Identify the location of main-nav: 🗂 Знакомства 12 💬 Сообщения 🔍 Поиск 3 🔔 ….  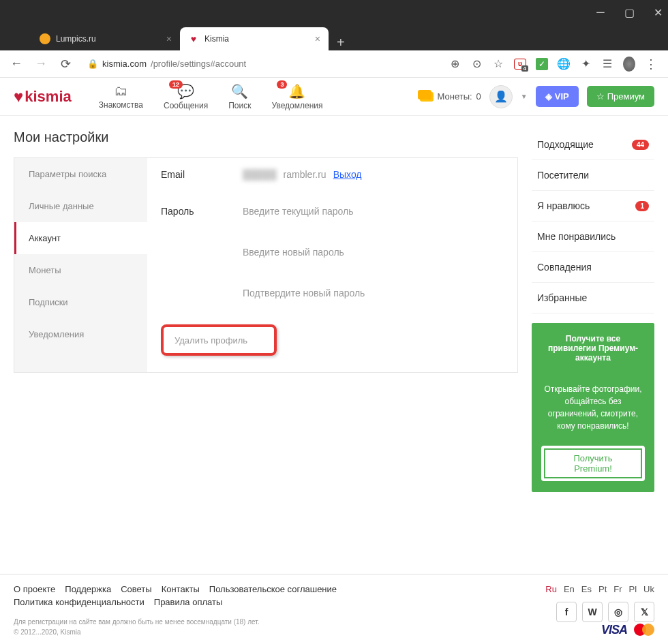
(211, 97).